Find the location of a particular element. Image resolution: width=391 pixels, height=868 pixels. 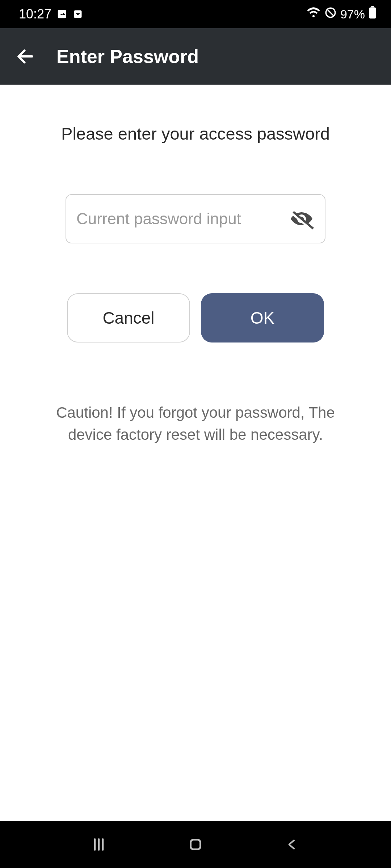

picture-icon is located at coordinates (62, 14).